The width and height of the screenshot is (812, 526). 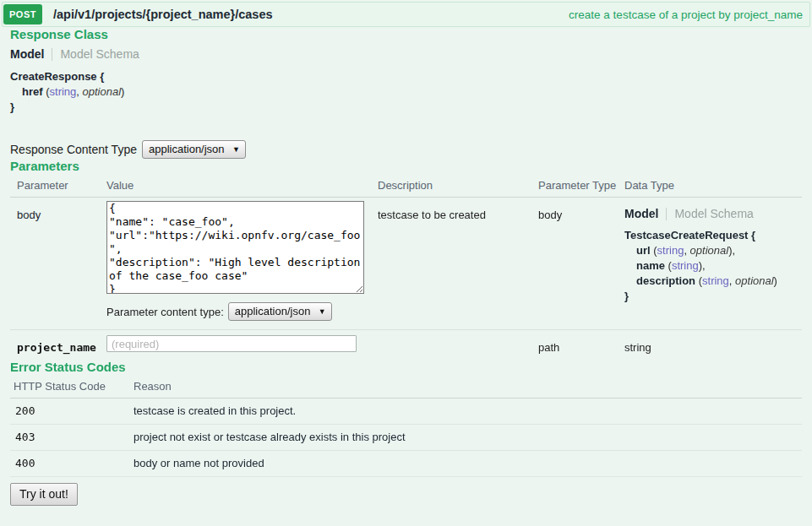 What do you see at coordinates (713, 345) in the screenshot?
I see `param-data-type: string` at bounding box center [713, 345].